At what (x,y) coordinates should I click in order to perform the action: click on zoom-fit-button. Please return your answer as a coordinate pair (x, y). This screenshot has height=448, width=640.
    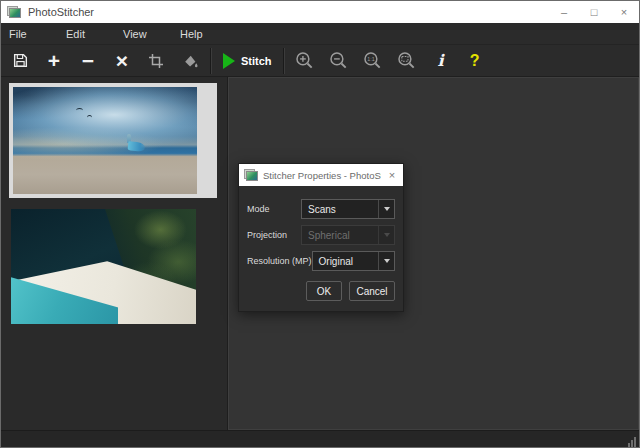
    Looking at the image, I should click on (407, 61).